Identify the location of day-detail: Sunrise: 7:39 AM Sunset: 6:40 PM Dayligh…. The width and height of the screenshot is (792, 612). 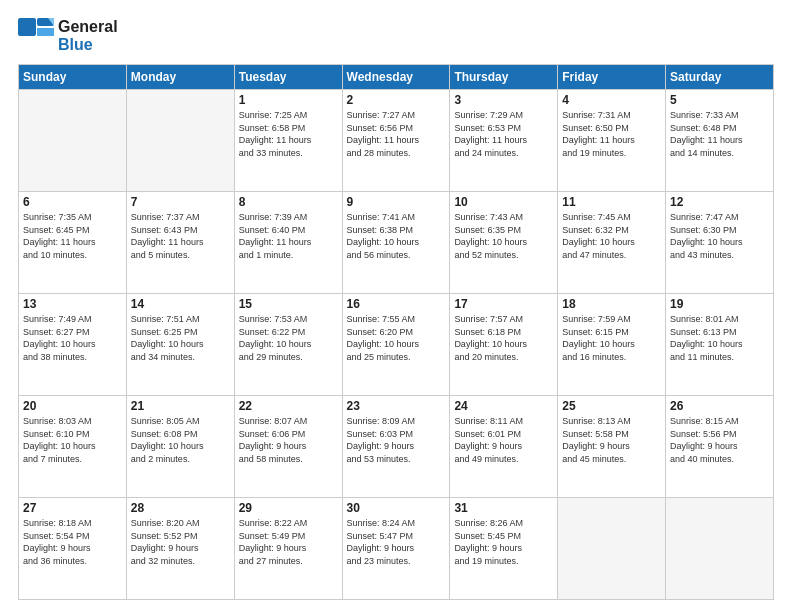
(288, 236).